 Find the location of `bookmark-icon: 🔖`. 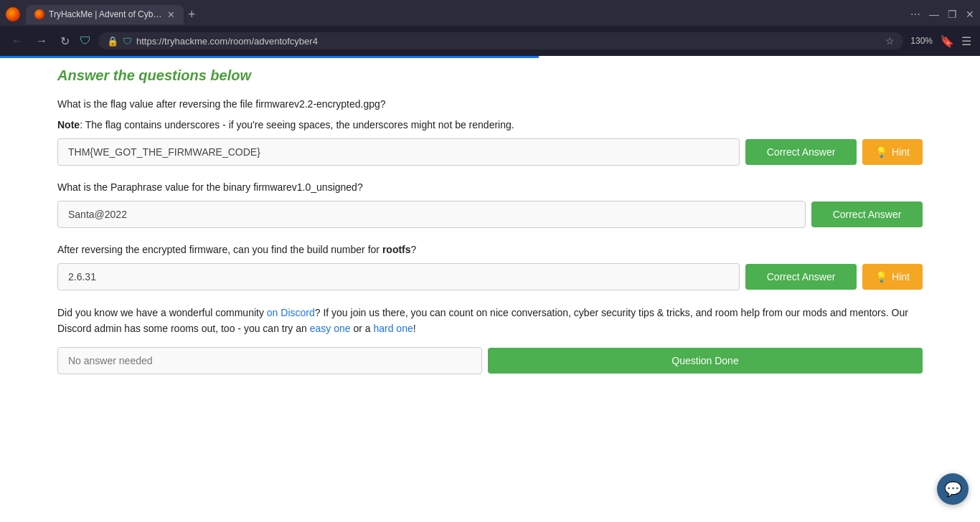

bookmark-icon: 🔖 is located at coordinates (947, 42).